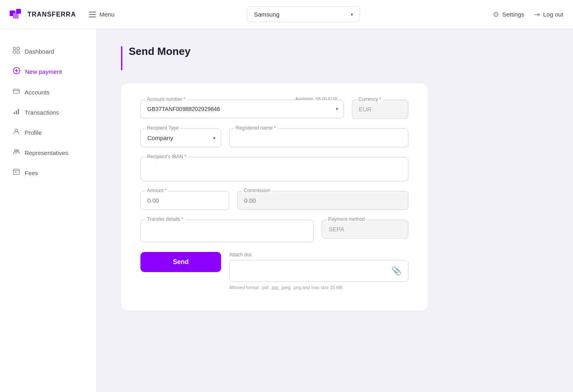 The width and height of the screenshot is (573, 392). What do you see at coordinates (496, 15) in the screenshot?
I see `gear-icon: ⚙` at bounding box center [496, 15].